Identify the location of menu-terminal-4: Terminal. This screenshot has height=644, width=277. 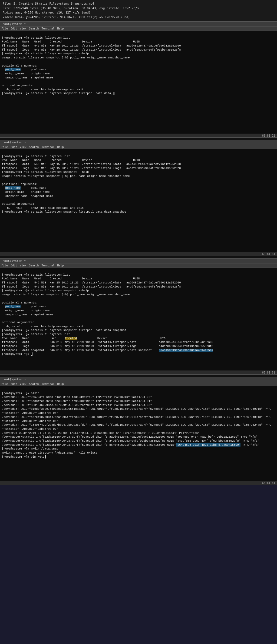
(48, 384).